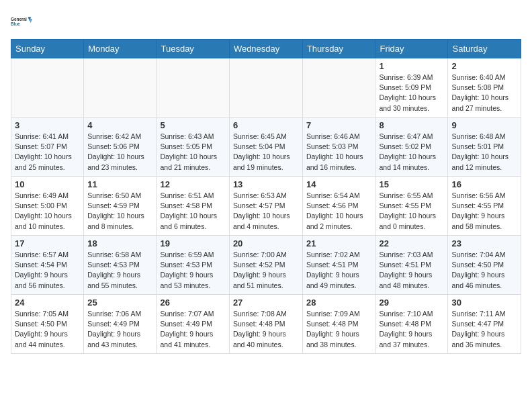 This screenshot has width=532, height=411. Describe the element at coordinates (485, 324) in the screenshot. I see `calendar-cell: 30Sunrise: 7:11 AM Sunset: 4:47 PM Dayli…` at that location.